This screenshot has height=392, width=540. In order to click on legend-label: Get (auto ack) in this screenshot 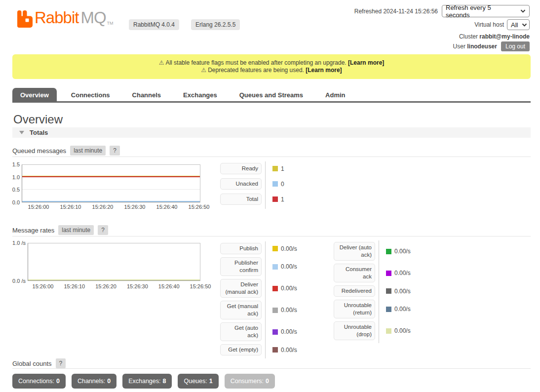, I will do `click(241, 332)`.